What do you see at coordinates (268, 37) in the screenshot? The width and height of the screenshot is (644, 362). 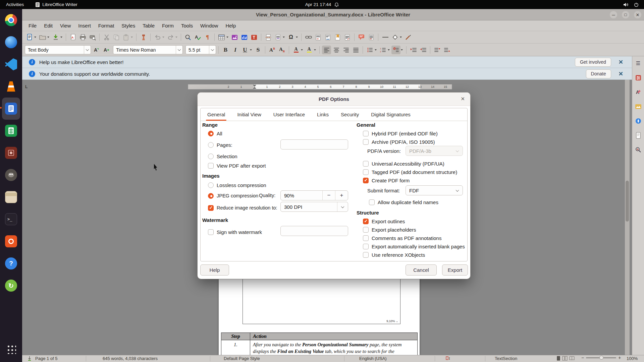 I see `page-break-icon` at bounding box center [268, 37].